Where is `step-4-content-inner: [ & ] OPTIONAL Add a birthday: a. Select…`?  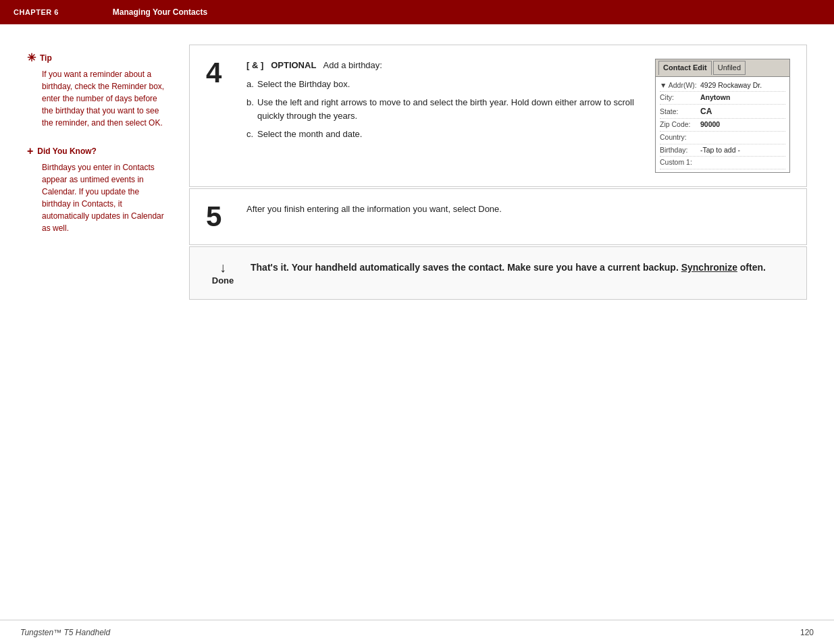
step-4-content-inner: [ & ] OPTIONAL Add a birthday: a. Select… is located at coordinates (519, 116).